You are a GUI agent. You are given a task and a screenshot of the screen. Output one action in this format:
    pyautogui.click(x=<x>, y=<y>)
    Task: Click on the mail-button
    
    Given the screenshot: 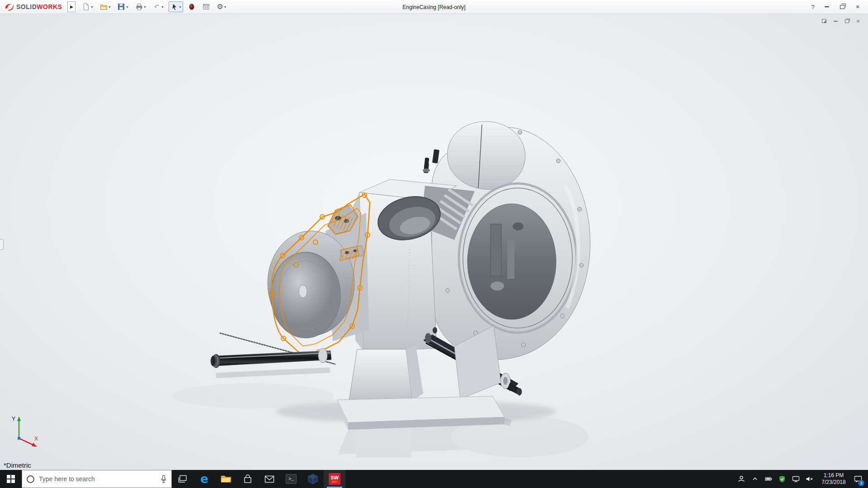 What is the action you would take?
    pyautogui.click(x=269, y=479)
    